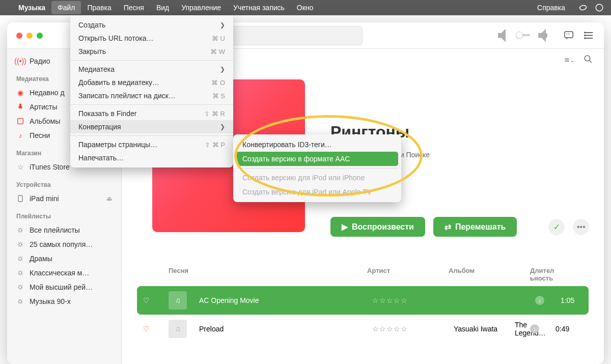 This screenshot has width=611, height=364. What do you see at coordinates (544, 36) in the screenshot?
I see `volume-high-icon` at bounding box center [544, 36].